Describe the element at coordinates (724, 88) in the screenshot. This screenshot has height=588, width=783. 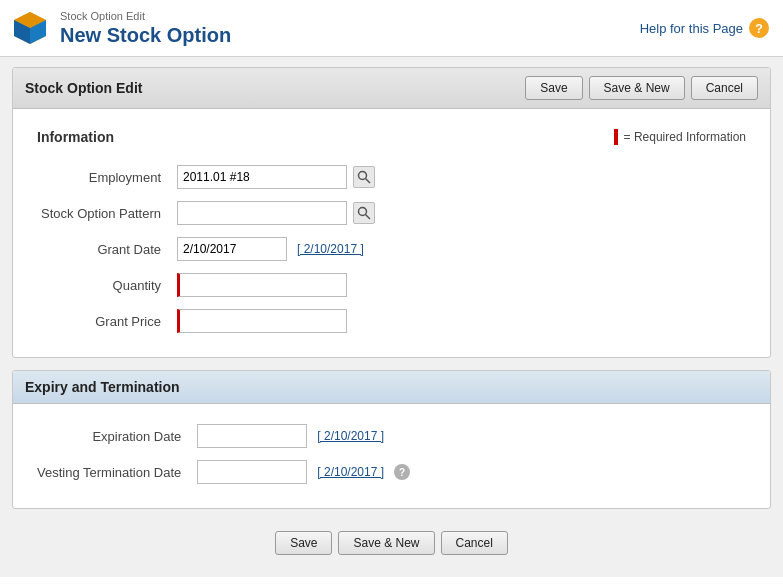
I see `top-cancel-button: Cancel` at that location.